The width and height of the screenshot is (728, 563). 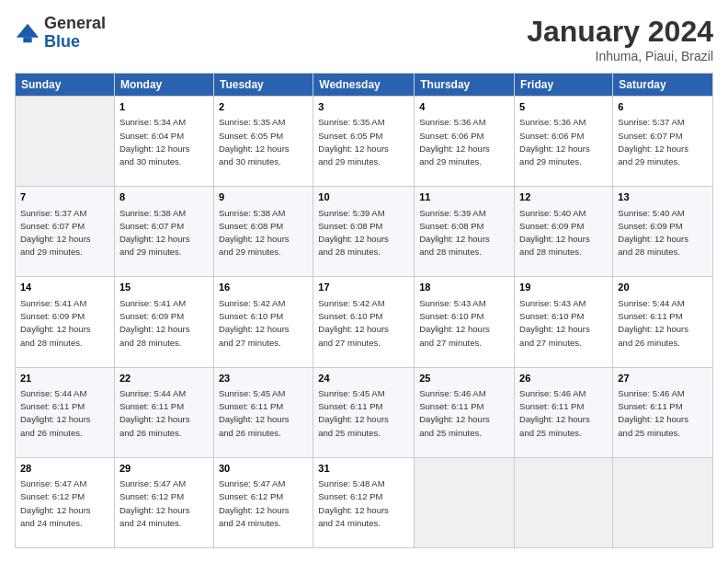 I want to click on day-number: 26, so click(x=563, y=379).